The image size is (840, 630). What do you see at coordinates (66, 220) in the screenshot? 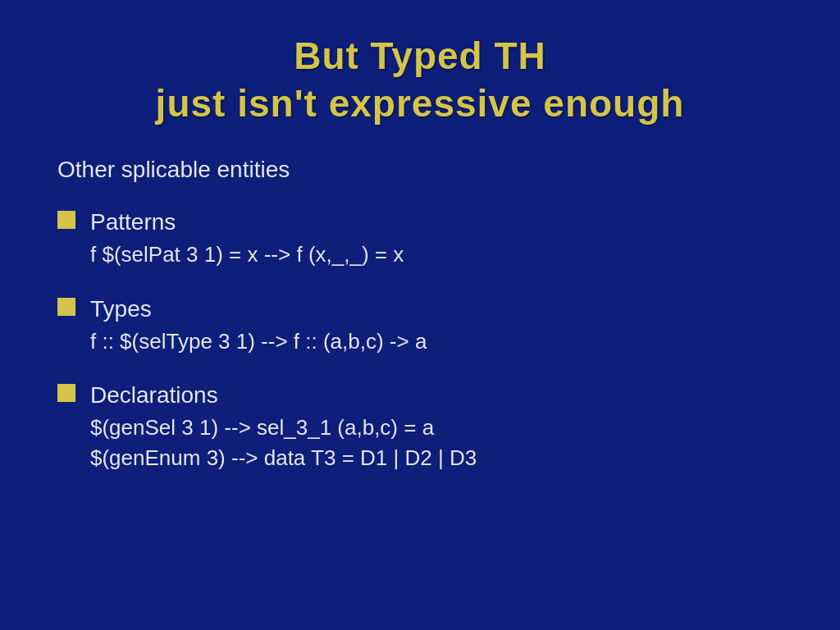
I see `bullet-square-icon` at bounding box center [66, 220].